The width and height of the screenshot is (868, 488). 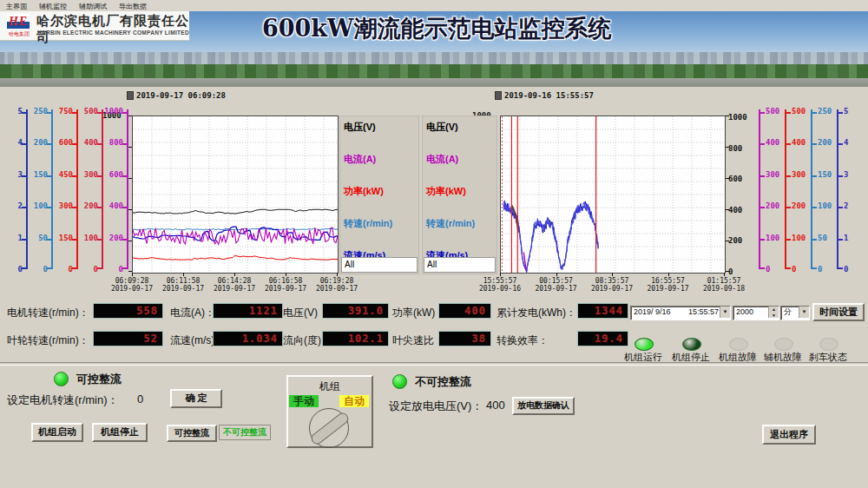 What do you see at coordinates (437, 29) in the screenshot?
I see `page-title: 600kW潮流能示范电站监控系统` at bounding box center [437, 29].